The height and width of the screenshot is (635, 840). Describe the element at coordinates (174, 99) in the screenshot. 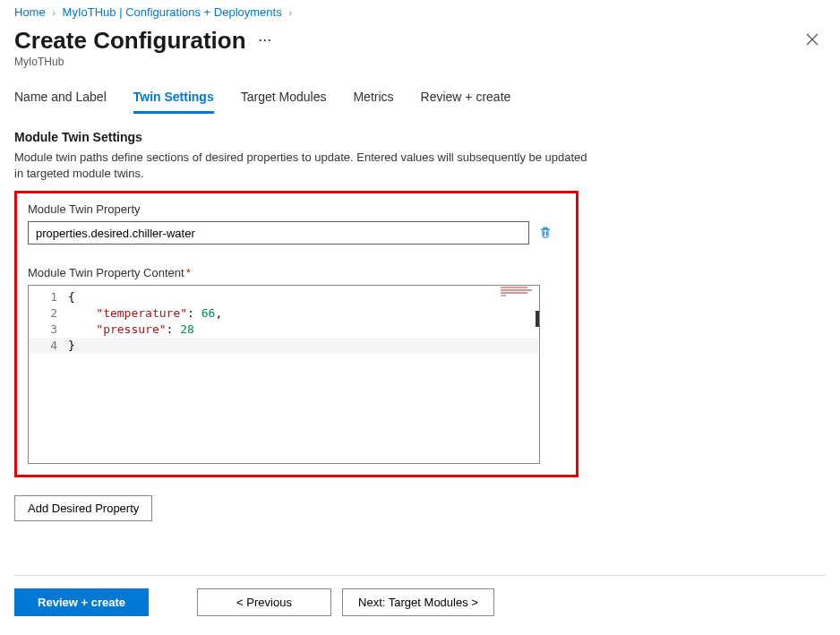

I see `tab-twin-settings: Twin Settings` at that location.